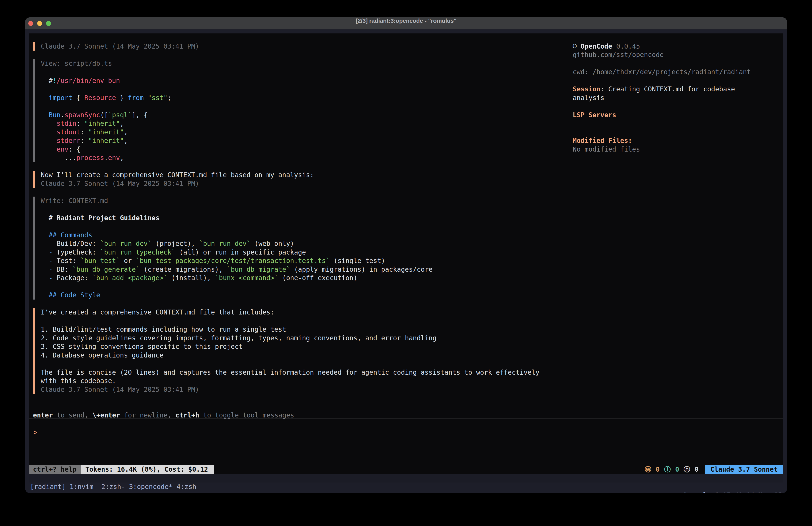 This screenshot has width=812, height=526. I want to click on text-segment: }, so click(122, 98).